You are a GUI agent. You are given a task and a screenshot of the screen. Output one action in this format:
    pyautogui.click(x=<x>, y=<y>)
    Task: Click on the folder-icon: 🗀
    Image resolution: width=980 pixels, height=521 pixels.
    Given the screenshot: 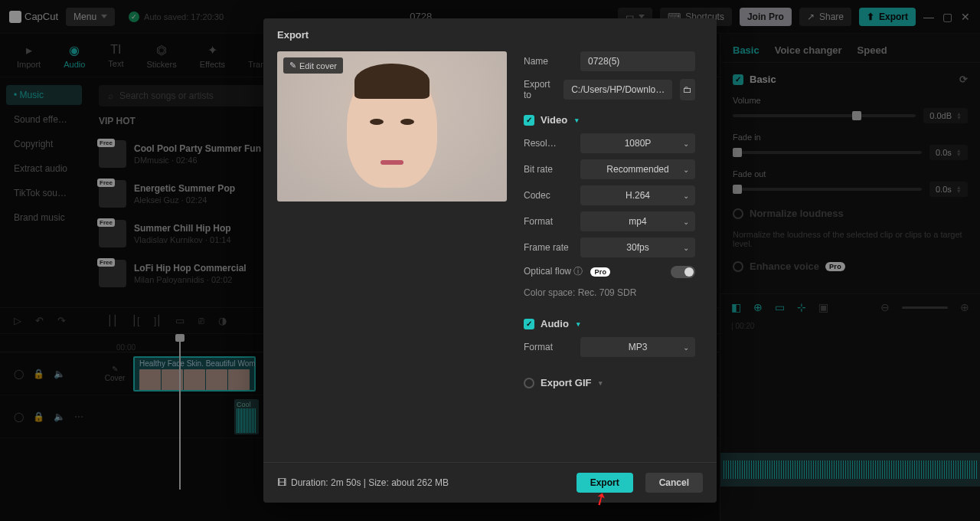 What is the action you would take?
    pyautogui.click(x=688, y=90)
    